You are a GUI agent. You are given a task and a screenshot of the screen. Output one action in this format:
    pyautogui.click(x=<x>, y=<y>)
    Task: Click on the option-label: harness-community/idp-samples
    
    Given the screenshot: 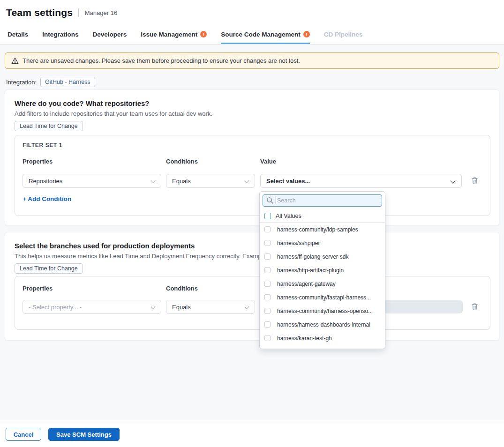 What is the action you would take?
    pyautogui.click(x=318, y=230)
    